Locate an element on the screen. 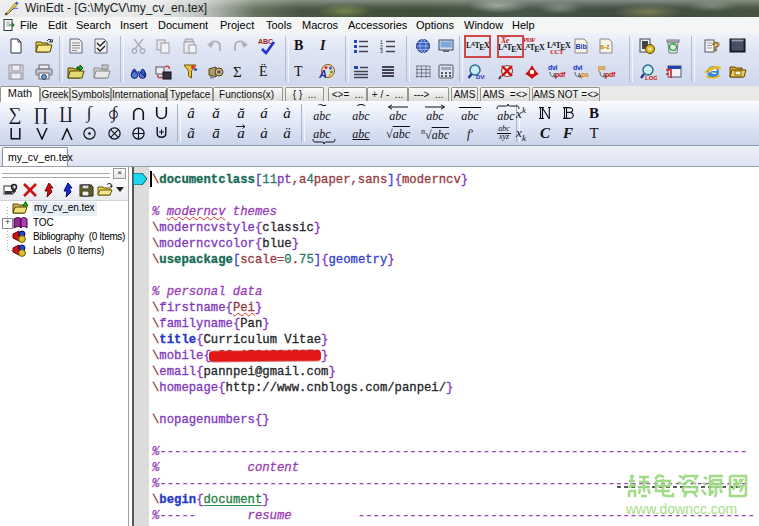 The height and width of the screenshot is (526, 759). svg-text: a-z is located at coordinates (605, 46).